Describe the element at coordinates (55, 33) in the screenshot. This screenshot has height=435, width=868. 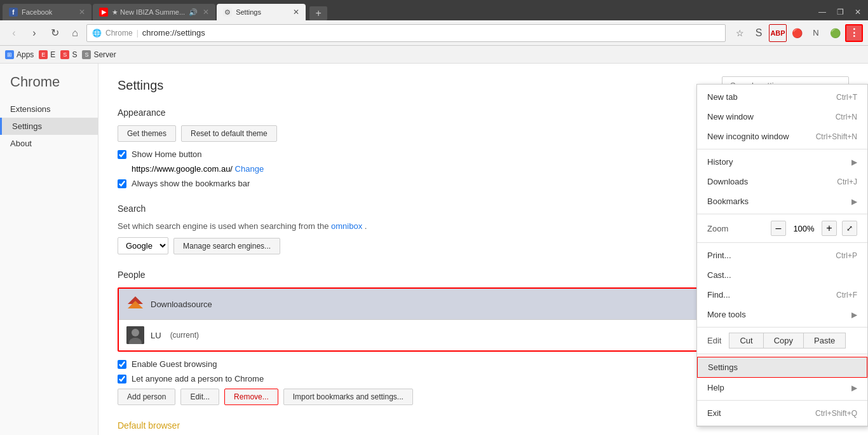
I see `reload-button: ↻` at that location.